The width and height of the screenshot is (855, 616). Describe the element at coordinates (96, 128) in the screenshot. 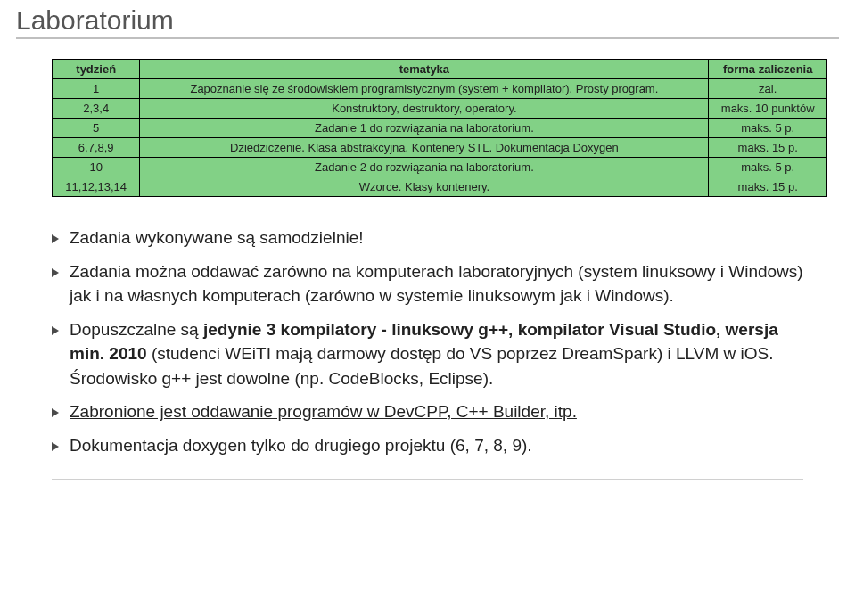

I see `cell-week: 5` at that location.